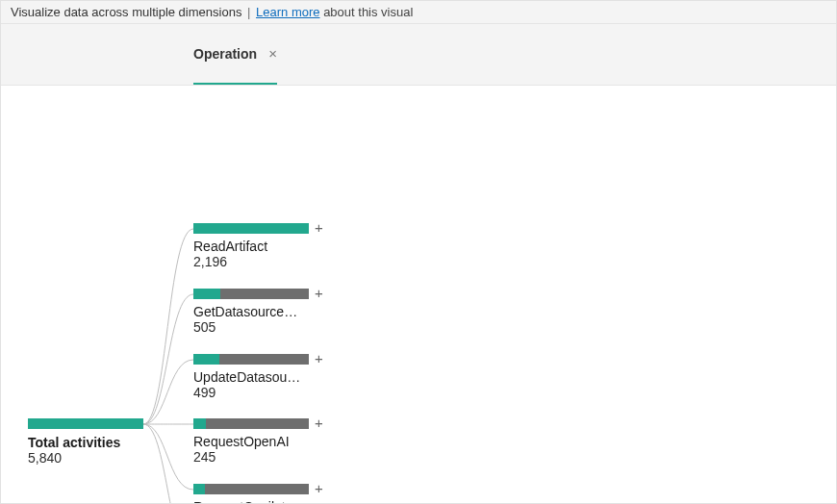  Describe the element at coordinates (270, 457) in the screenshot. I see `leaf-value: 245` at that location.